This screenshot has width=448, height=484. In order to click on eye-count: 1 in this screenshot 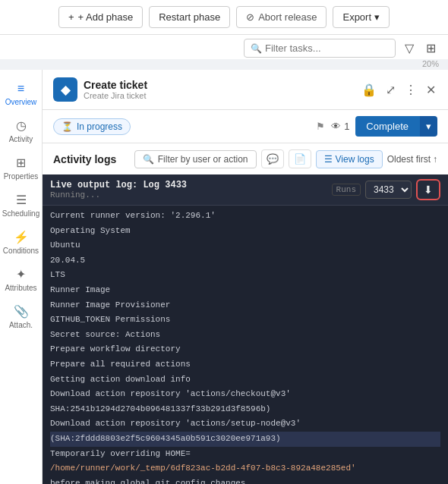, I will do `click(346, 126)`.